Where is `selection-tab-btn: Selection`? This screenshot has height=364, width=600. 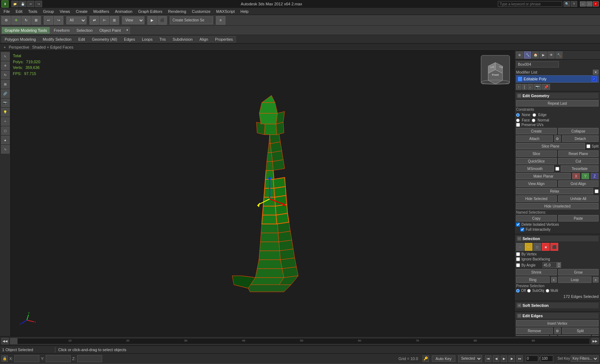
selection-tab-btn: Selection is located at coordinates (84, 30).